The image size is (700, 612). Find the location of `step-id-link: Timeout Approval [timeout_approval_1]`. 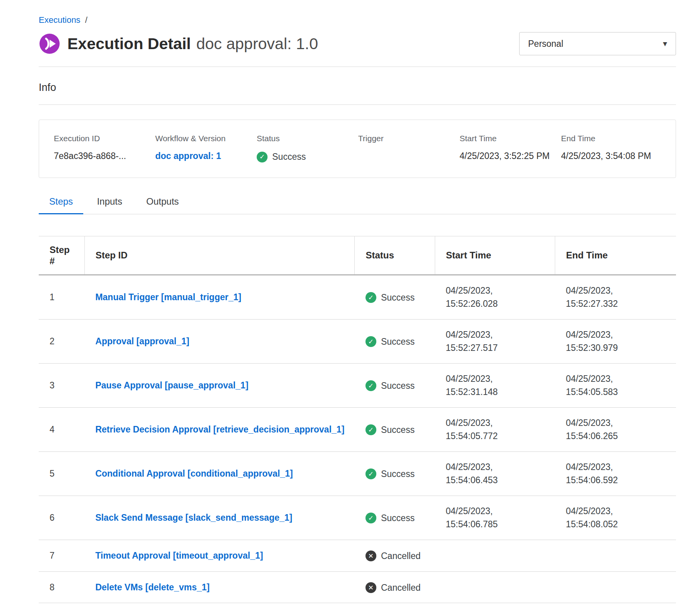

step-id-link: Timeout Approval [timeout_approval_1] is located at coordinates (179, 556).